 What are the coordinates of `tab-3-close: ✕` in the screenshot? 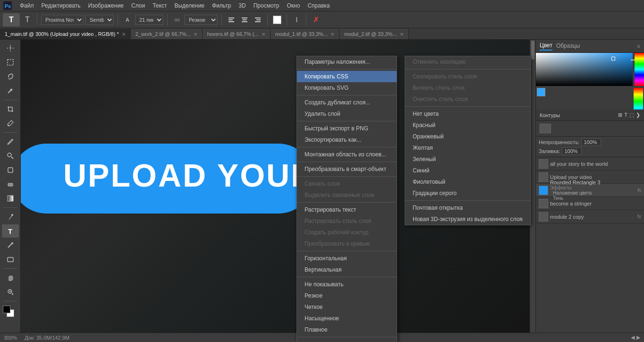 It's located at (263, 34).